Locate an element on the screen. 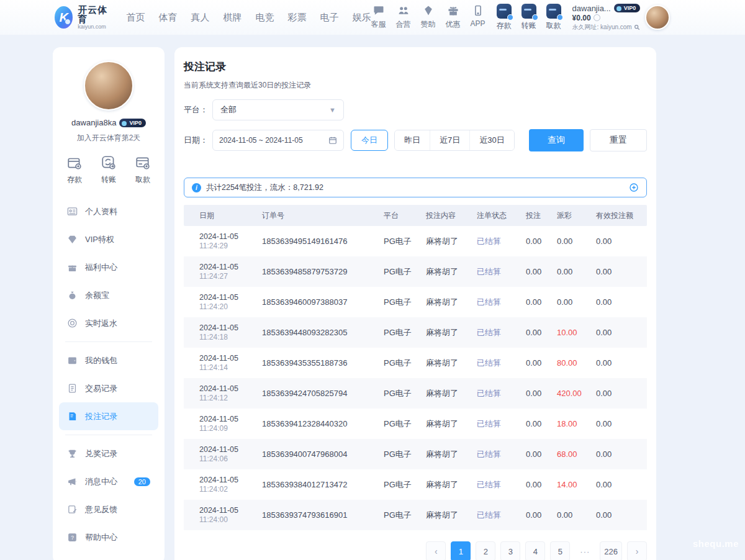 The height and width of the screenshot is (560, 745). page-button-4: 4 is located at coordinates (535, 551).